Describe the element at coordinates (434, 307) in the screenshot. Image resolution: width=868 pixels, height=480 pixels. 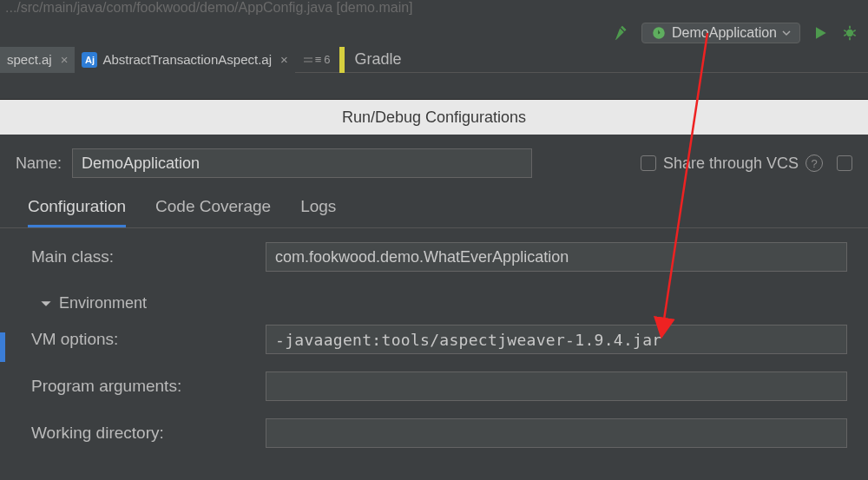
I see `environment-section-header: Environment` at that location.